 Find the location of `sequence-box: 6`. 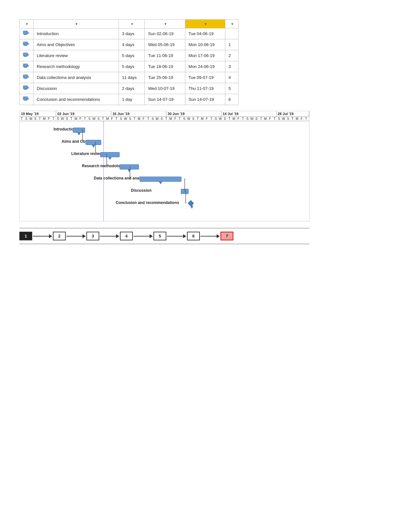

sequence-box: 6 is located at coordinates (193, 236).